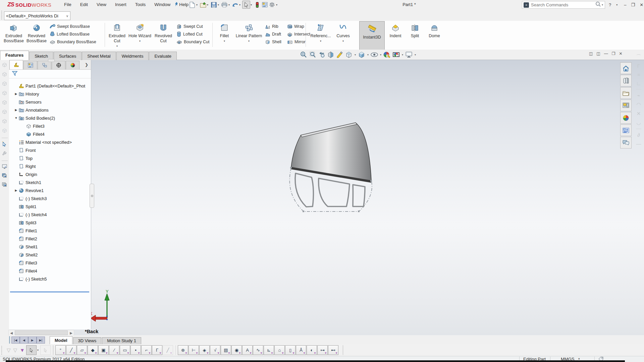 The height and width of the screenshot is (362, 644). Describe the element at coordinates (229, 5) in the screenshot. I see `print-dropdown-icon: ▾` at that location.